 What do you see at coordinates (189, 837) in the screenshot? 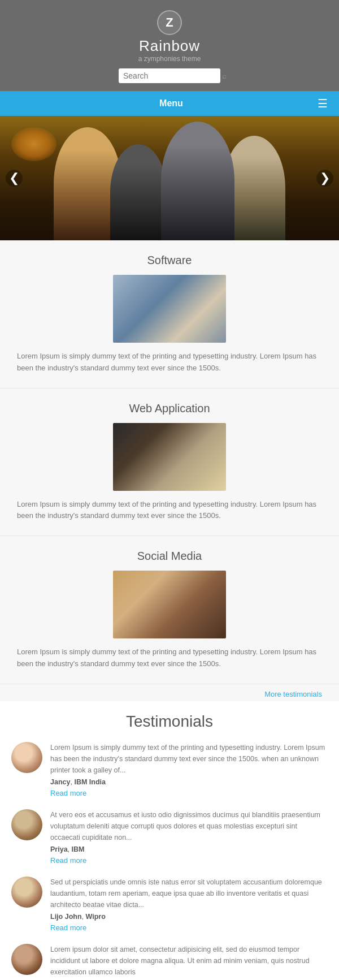
I see `testimonial-content-2: At vero eos et accusamus et iusto odio d…` at bounding box center [189, 837].